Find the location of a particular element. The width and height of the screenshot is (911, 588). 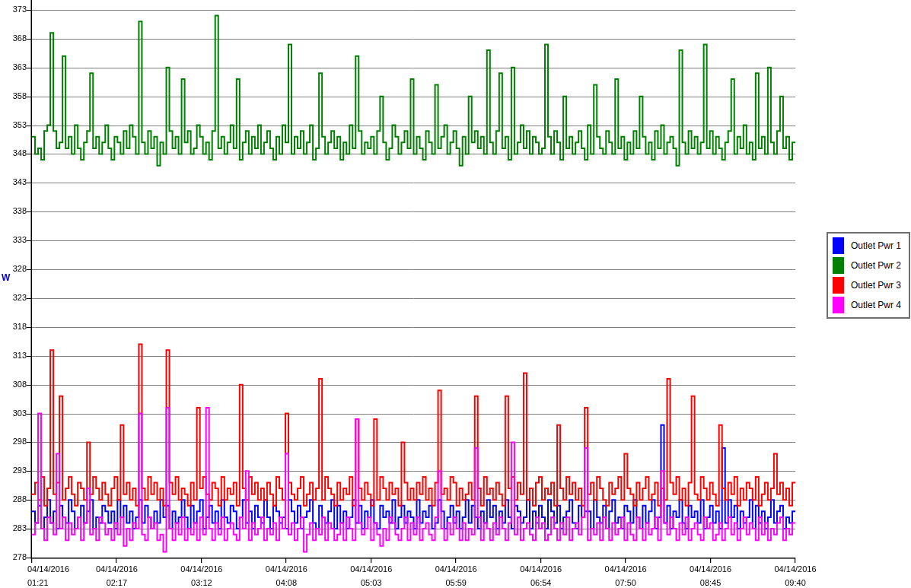

outlet-pwr-3-swatch-icon is located at coordinates (839, 285).